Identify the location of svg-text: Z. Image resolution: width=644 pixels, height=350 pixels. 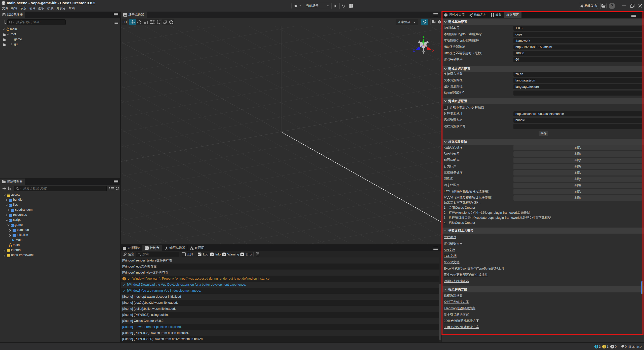
(414, 51).